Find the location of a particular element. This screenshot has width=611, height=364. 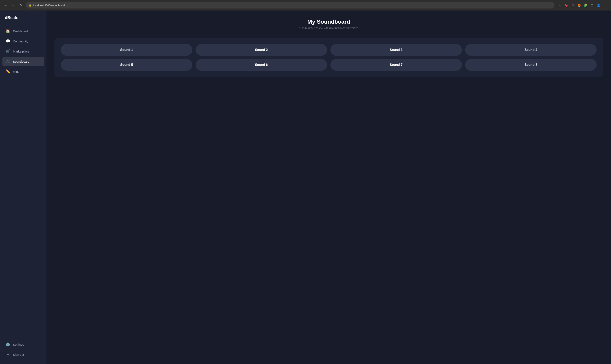

back-button: ← is located at coordinates (6, 5).